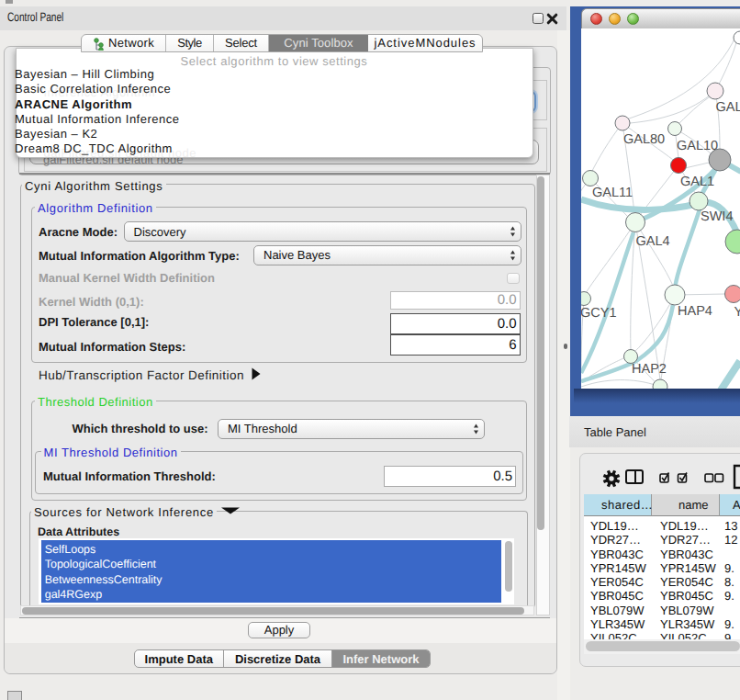 This screenshot has width=740, height=700. I want to click on svg-text: GAL80, so click(645, 140).